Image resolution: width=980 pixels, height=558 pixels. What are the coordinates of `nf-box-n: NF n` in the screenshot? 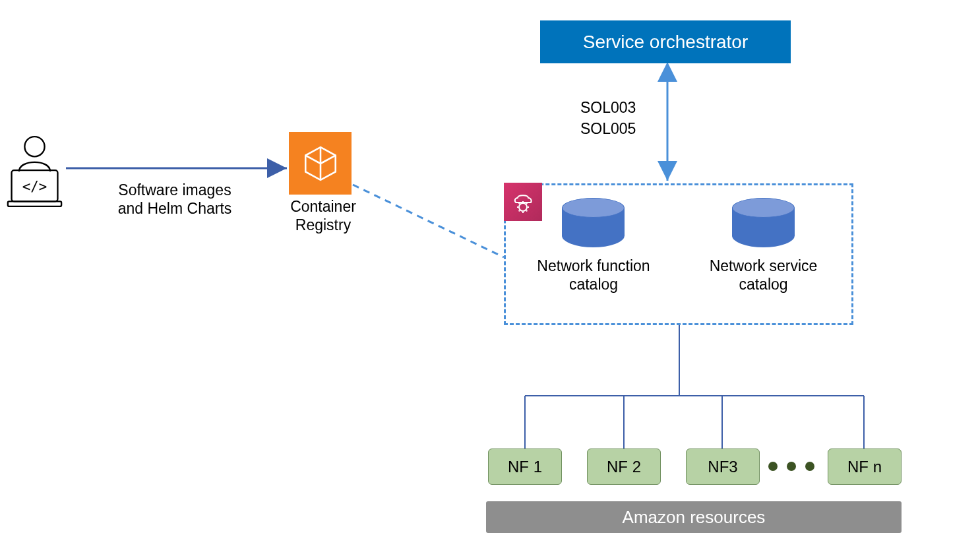 It's located at (865, 467).